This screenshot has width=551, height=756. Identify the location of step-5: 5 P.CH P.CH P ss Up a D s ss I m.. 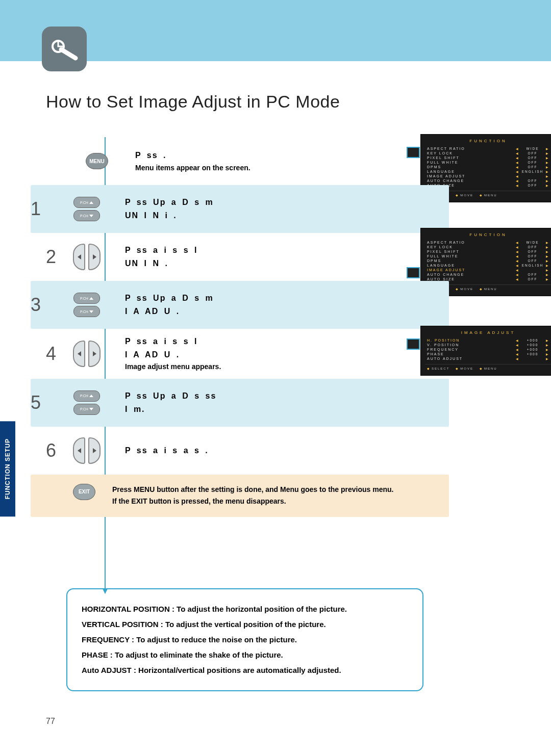
(240, 403).